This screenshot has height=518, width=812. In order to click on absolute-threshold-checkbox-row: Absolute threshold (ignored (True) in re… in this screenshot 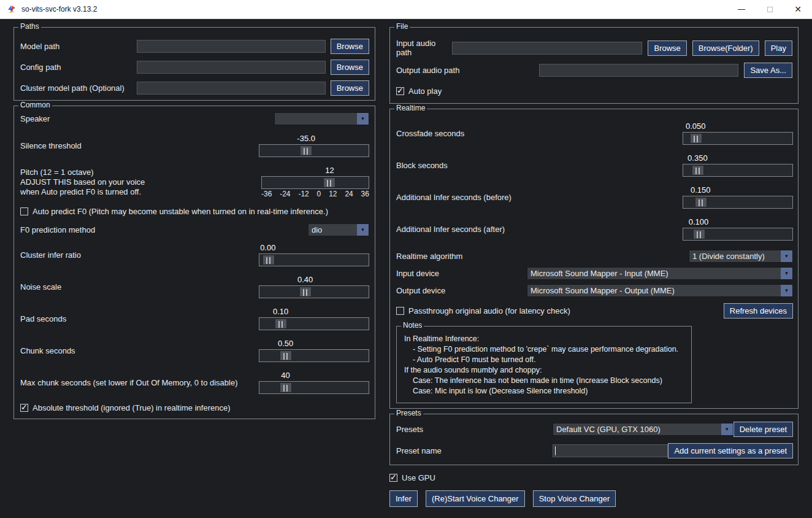, I will do `click(195, 408)`.